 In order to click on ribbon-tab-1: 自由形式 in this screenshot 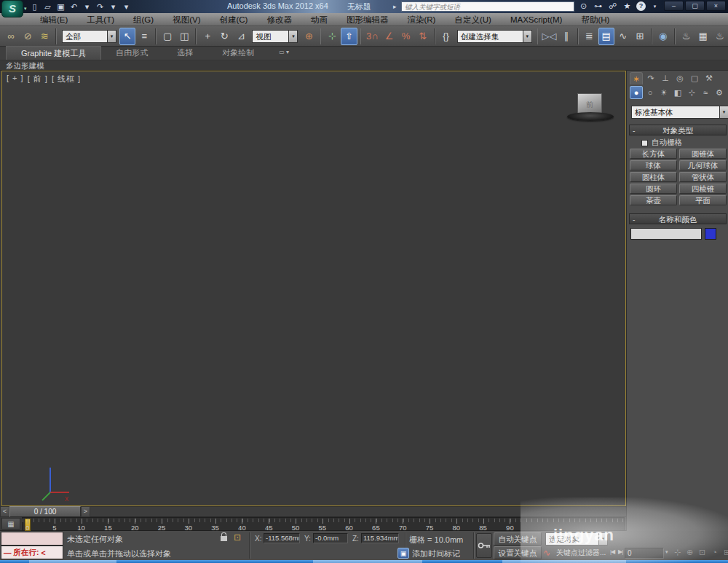, I will do `click(132, 52)`.